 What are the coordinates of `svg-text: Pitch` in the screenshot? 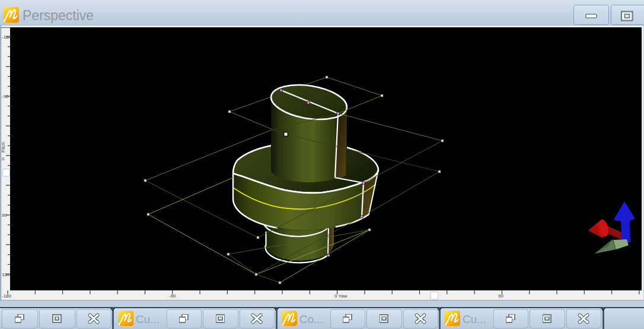 It's located at (4, 147).